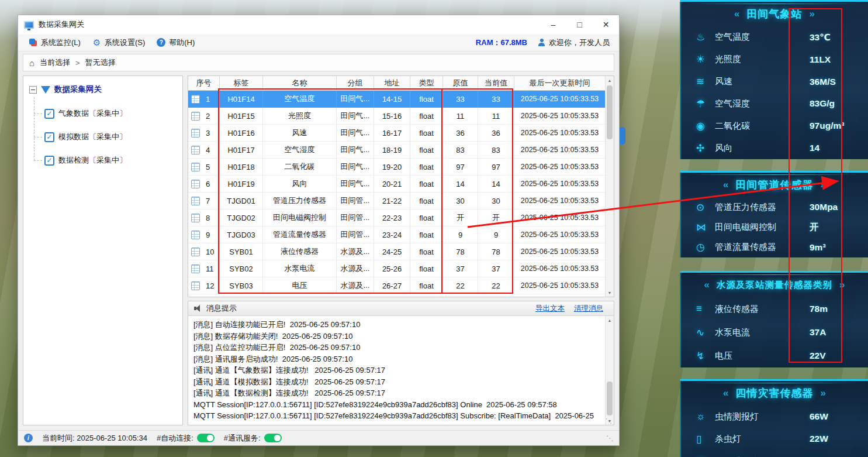 This screenshot has width=868, height=457. What do you see at coordinates (774, 309) in the screenshot?
I see `sensor-row: ≡液位传感器78m` at bounding box center [774, 309].